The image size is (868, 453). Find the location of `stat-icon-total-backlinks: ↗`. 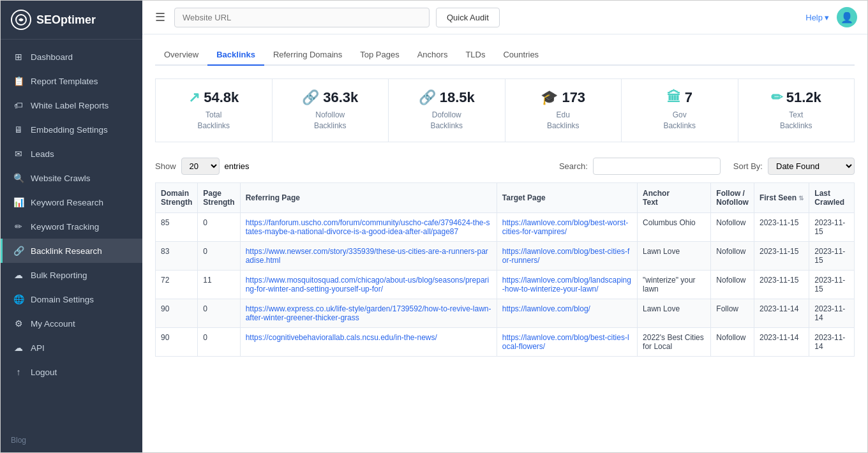

stat-icon-total-backlinks: ↗ is located at coordinates (194, 98).